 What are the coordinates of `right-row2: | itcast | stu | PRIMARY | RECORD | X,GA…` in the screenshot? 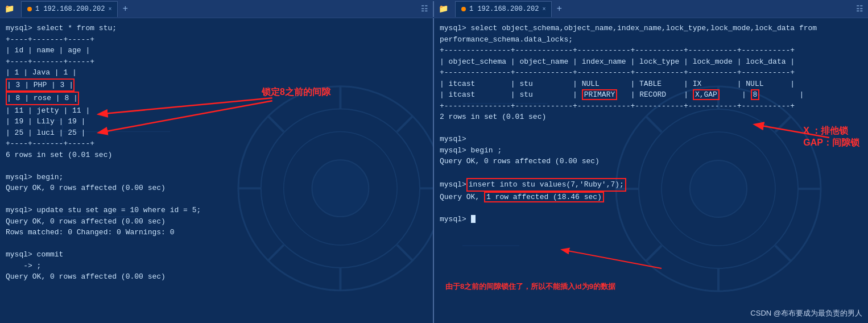 It's located at (651, 95).